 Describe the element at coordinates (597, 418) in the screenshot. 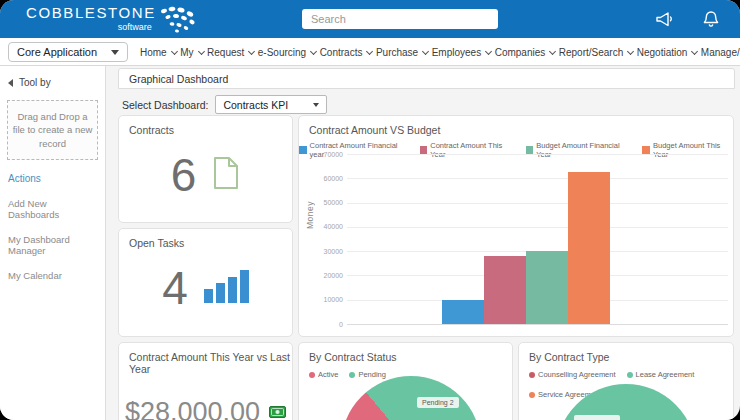

I see `type-pie-label` at that location.